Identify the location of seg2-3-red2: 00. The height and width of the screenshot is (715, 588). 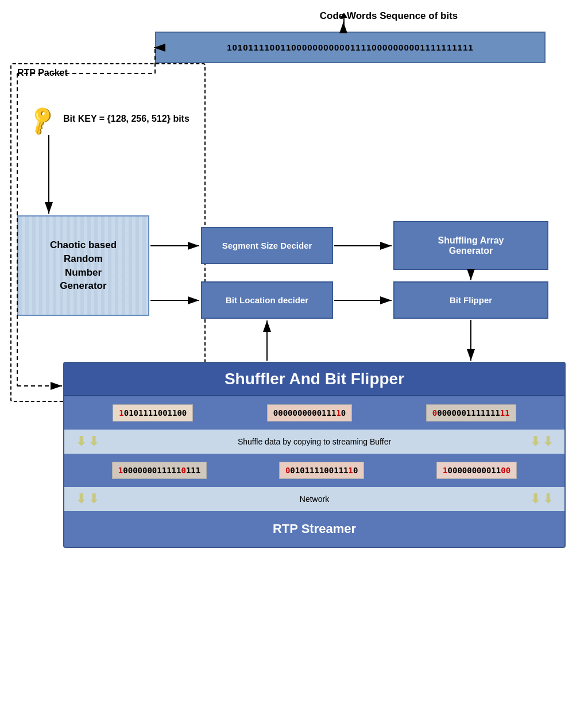
(505, 470).